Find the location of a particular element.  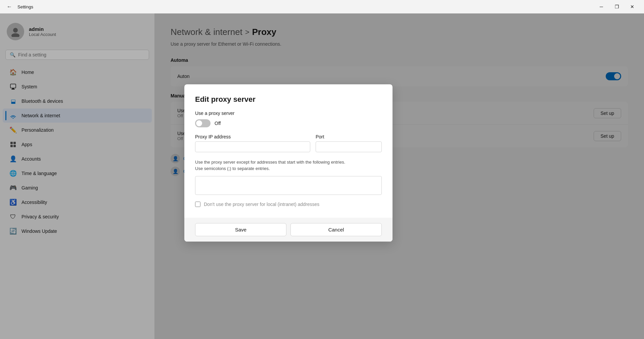

local-addresses-label: Don't use the proxy server for local (in… is located at coordinates (262, 204).